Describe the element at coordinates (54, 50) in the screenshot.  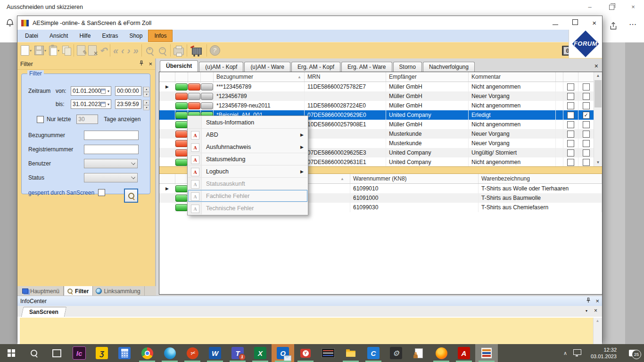
I see `paste-button: ▾` at that location.